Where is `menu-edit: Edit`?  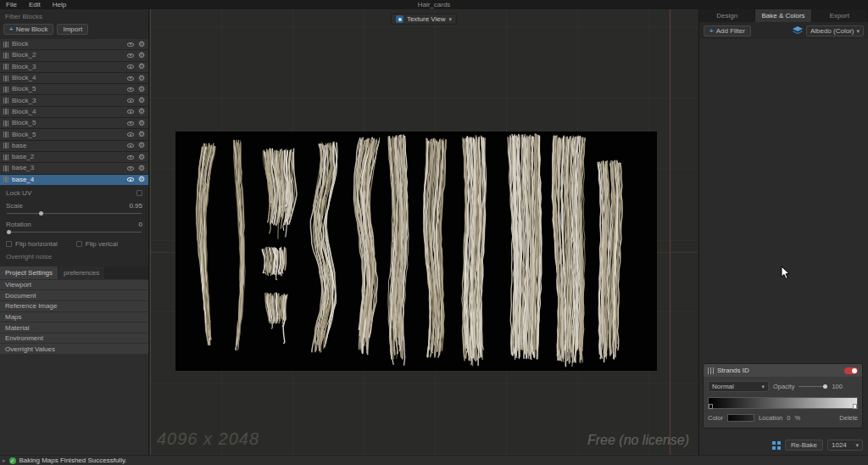 menu-edit: Edit is located at coordinates (35, 5).